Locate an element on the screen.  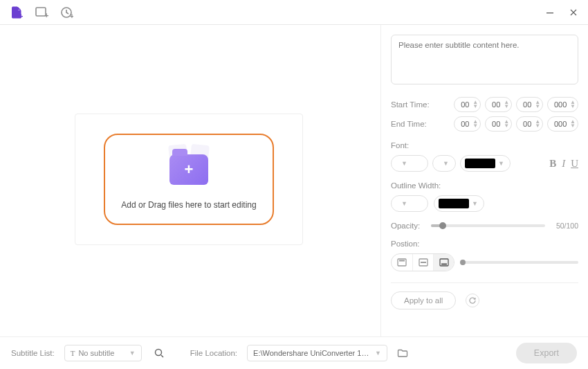
titlebar: + + + is located at coordinates (294, 12).